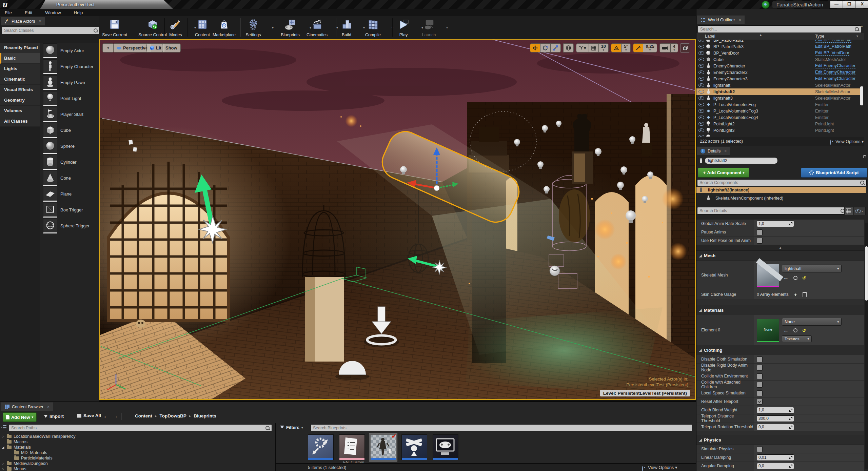  I want to click on placeable-sphere: Sphere, so click(70, 146).